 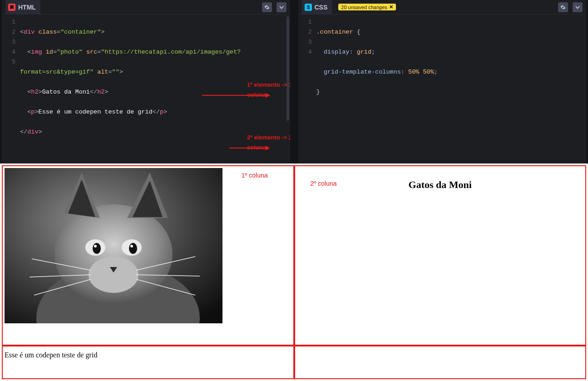 I want to click on html-tab: HTML, so click(x=23, y=7).